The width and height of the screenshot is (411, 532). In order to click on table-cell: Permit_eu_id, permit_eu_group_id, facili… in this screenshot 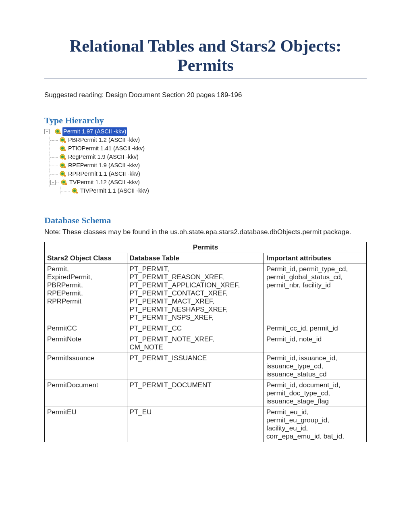, I will do `click(315, 424)`.